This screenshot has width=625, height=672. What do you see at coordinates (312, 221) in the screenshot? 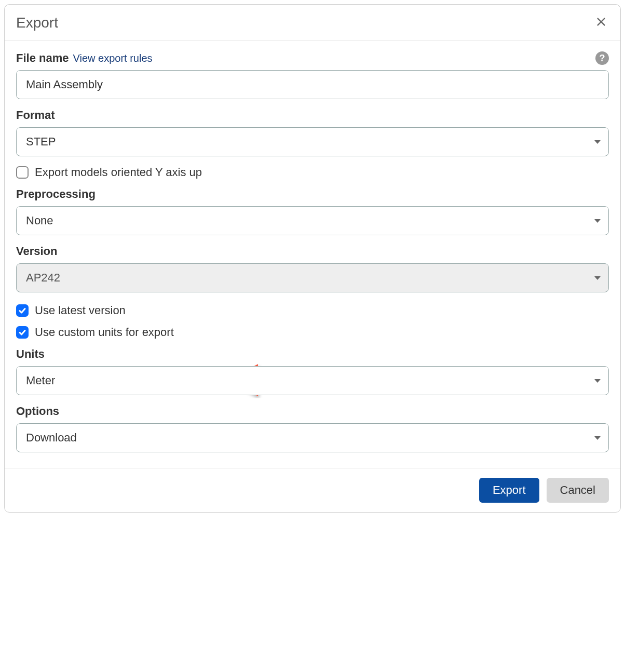
I see `preprocessing-select-wrap: None` at bounding box center [312, 221].